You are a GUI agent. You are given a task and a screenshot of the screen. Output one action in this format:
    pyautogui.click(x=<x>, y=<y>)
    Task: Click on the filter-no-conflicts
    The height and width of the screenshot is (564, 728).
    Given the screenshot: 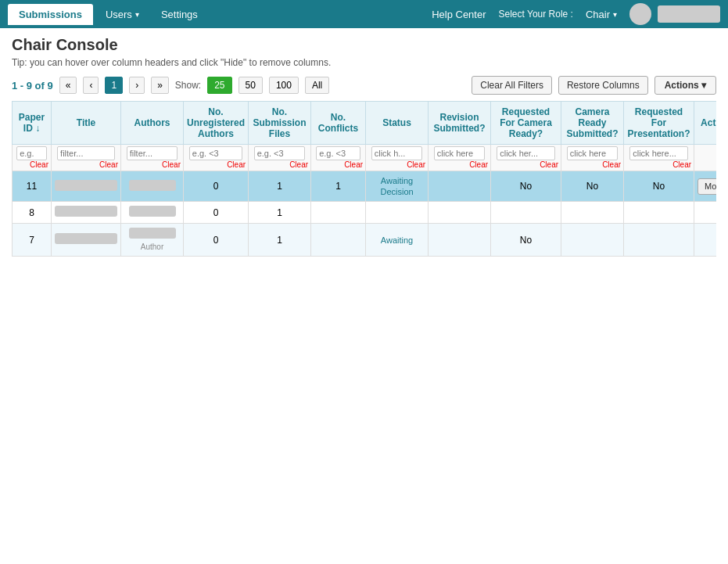 What is the action you would take?
    pyautogui.click(x=338, y=153)
    